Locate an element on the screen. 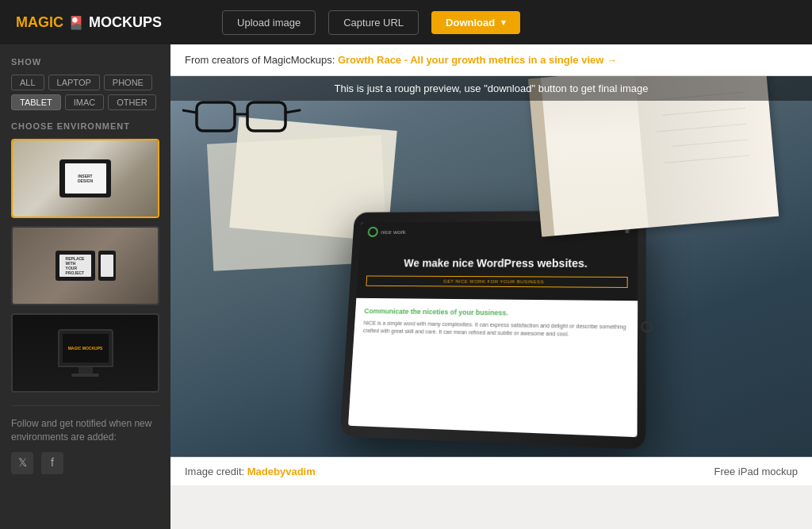  filter-tablet: TABLET is located at coordinates (36, 102).